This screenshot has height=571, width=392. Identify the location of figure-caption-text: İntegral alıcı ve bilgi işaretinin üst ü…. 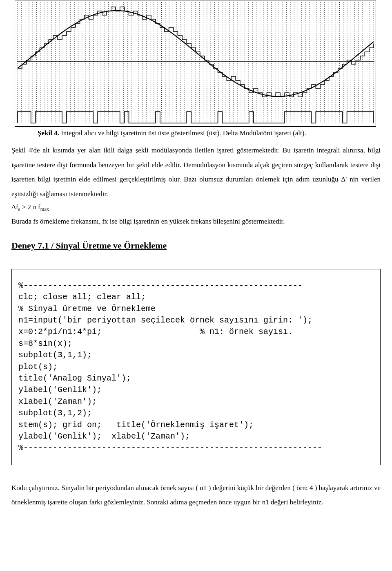
(183, 133).